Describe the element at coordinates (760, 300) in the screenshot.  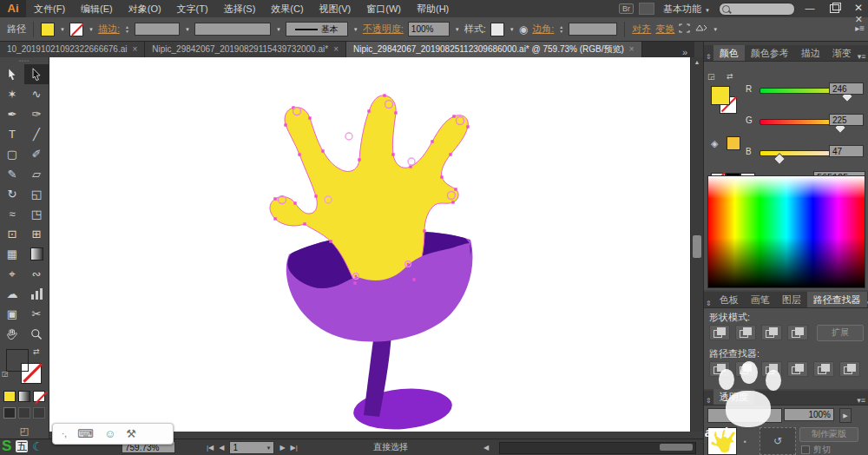
I see `tab-brushes: 画笔` at that location.